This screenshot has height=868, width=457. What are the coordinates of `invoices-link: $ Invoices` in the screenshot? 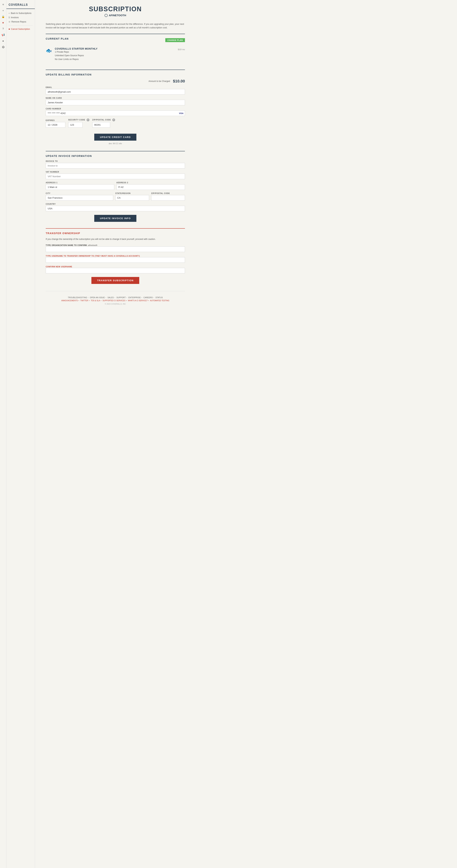 It's located at (21, 18).